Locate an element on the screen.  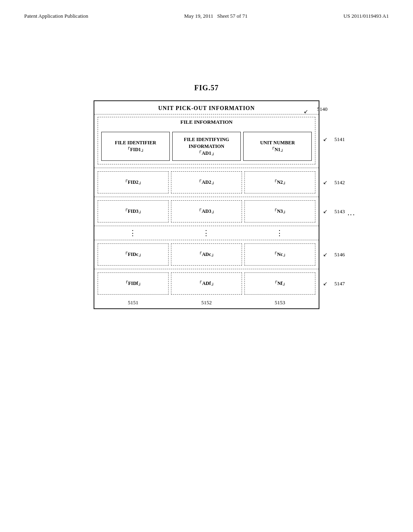
right-dots: ⋮ is located at coordinates (351, 215).